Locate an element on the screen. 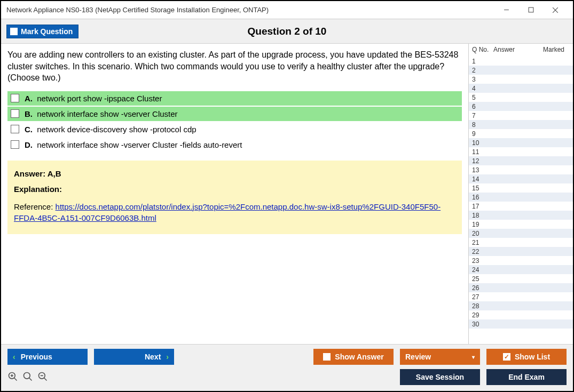 This screenshot has height=392, width=574. grid-qno: 10 is located at coordinates (483, 143).